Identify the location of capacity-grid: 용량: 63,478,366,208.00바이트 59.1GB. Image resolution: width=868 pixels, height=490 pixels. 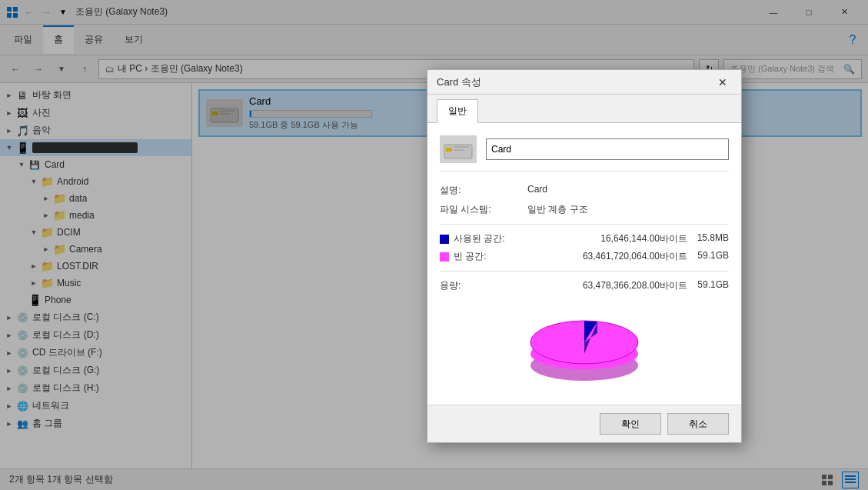
(584, 286).